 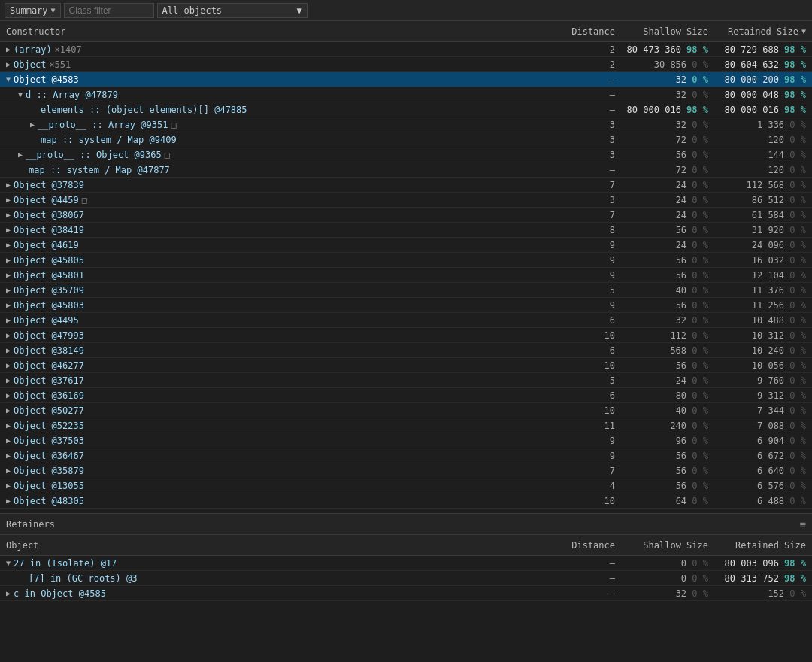 I want to click on table-row: ▼d :: Array @47879–32 0 %80 000 048 98 %, so click(x=406, y=95).